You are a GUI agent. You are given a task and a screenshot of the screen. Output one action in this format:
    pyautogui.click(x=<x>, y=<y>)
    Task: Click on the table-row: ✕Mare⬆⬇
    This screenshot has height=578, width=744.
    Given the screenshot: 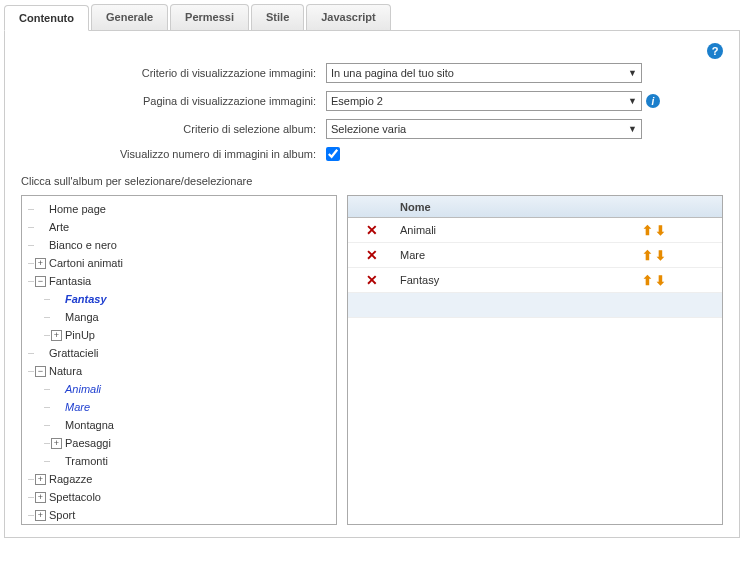 What is the action you would take?
    pyautogui.click(x=535, y=256)
    